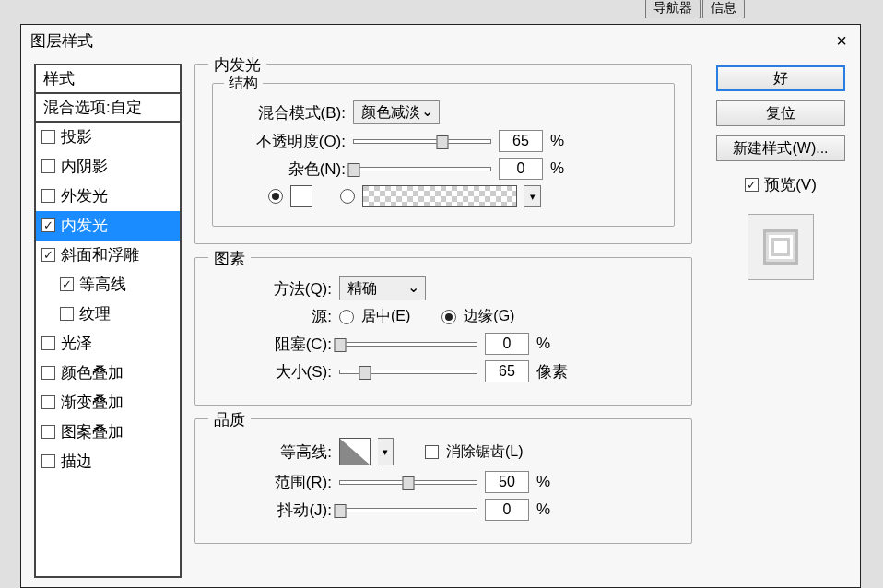  I want to click on style-item-label: 渐变叠加, so click(92, 402).